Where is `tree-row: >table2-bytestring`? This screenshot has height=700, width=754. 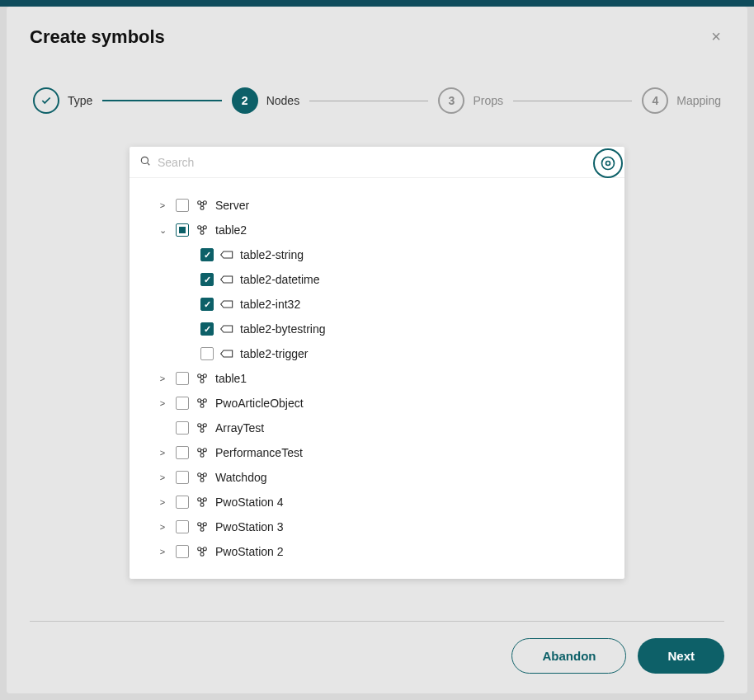
tree-row: >table2-bytestring is located at coordinates (377, 329).